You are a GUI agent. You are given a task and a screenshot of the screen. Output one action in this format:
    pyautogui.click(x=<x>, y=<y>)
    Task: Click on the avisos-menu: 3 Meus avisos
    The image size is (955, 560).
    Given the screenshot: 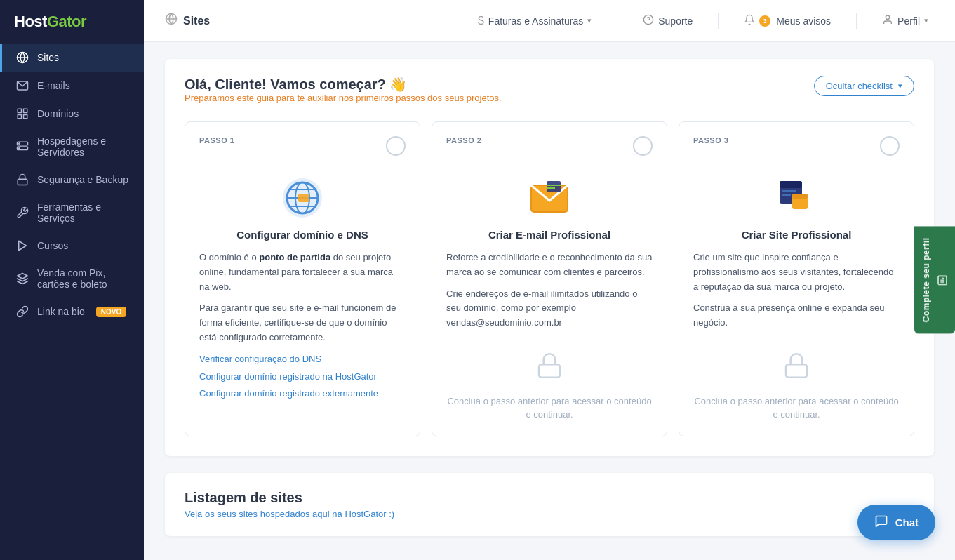 What is the action you would take?
    pyautogui.click(x=787, y=21)
    